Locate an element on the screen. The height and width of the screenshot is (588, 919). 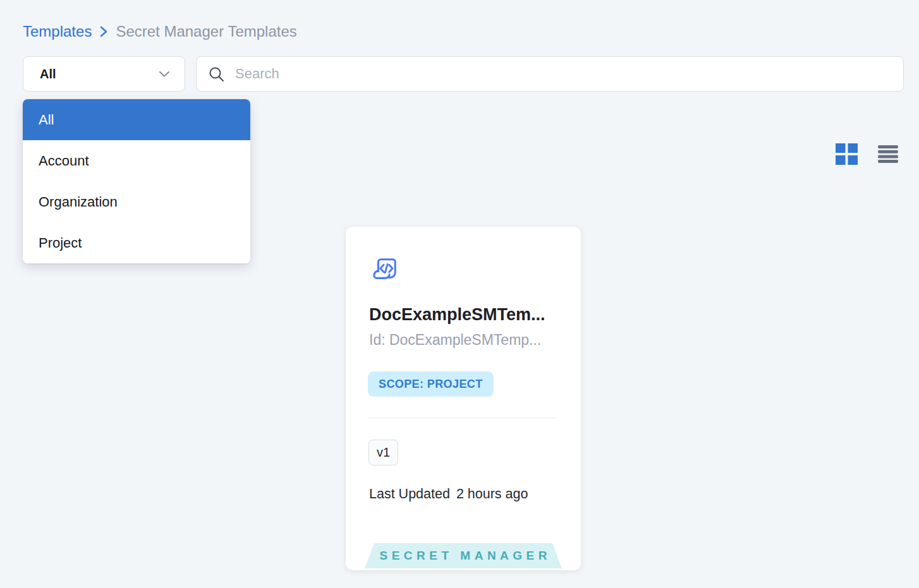
card-divider is located at coordinates (463, 418).